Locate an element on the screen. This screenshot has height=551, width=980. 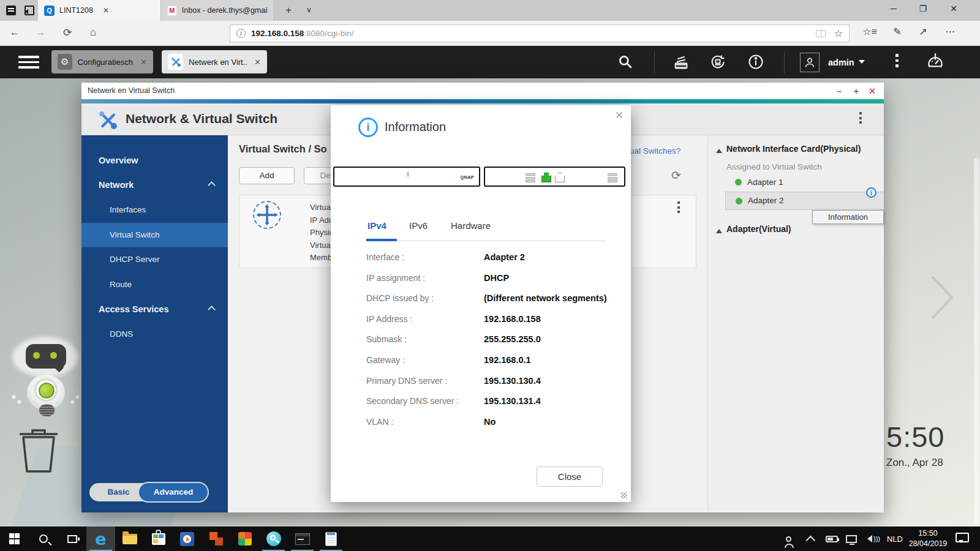
site-info-icon: i is located at coordinates (241, 33).